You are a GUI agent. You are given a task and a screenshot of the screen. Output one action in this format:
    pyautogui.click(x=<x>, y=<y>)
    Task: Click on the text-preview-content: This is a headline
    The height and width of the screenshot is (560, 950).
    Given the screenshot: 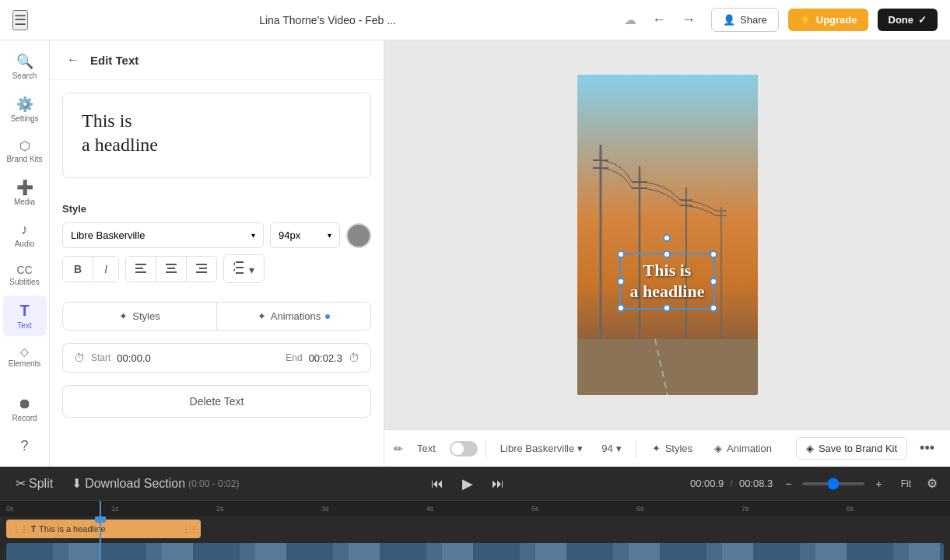 What is the action you would take?
    pyautogui.click(x=216, y=133)
    